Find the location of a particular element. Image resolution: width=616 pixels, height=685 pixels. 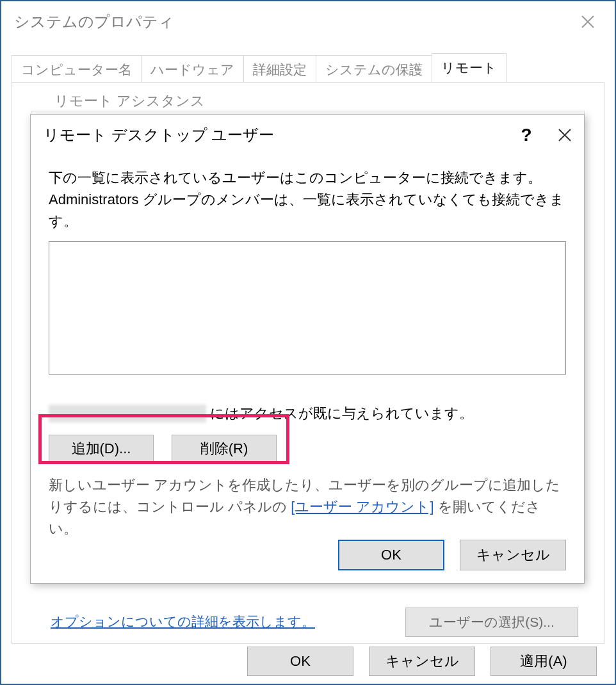

access-already-granted-line: にはアクセスが既に与えられています。 is located at coordinates (307, 414).